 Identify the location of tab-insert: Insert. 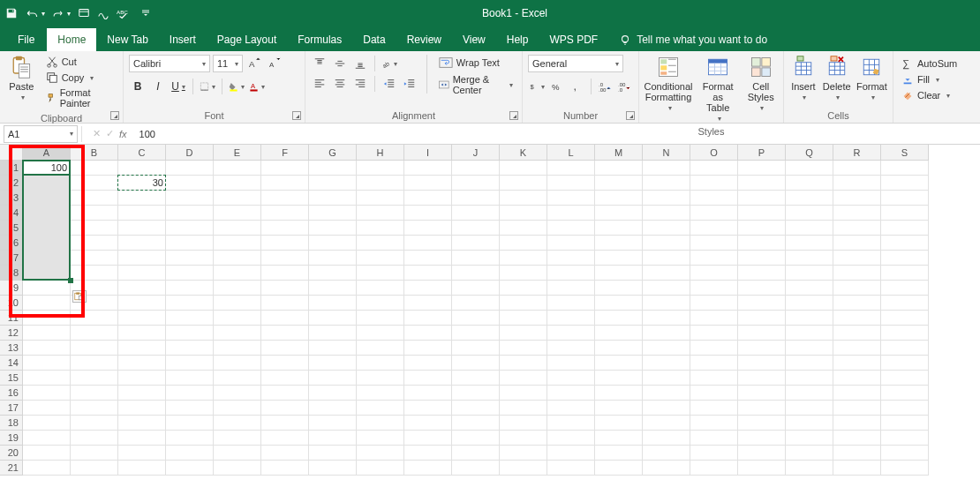
(183, 40).